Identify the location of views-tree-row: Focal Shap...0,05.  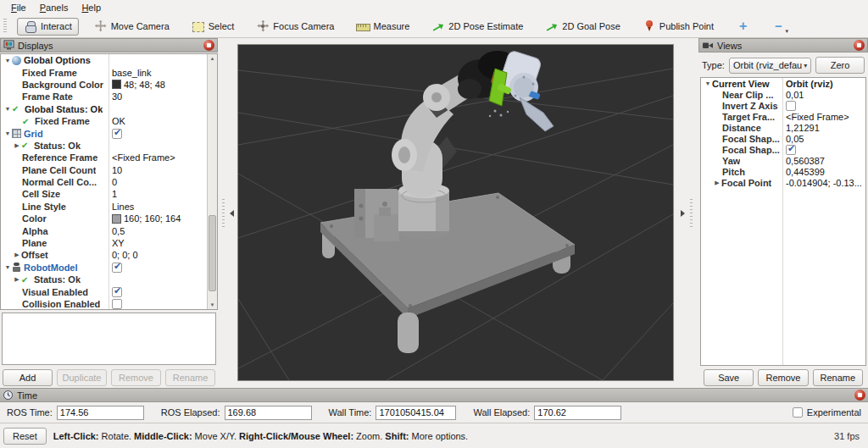
(783, 139).